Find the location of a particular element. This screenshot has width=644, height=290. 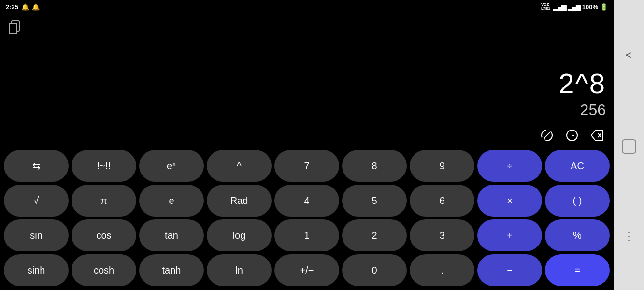

key-one: 1 is located at coordinates (307, 235).